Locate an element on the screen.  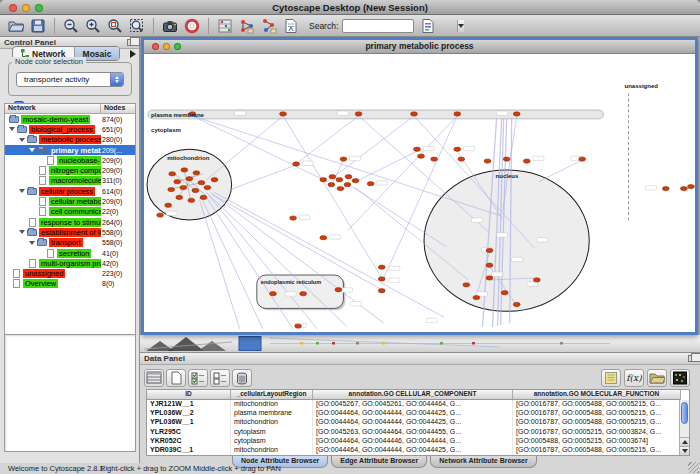
tree-row: Overview8(0) is located at coordinates (70, 284).